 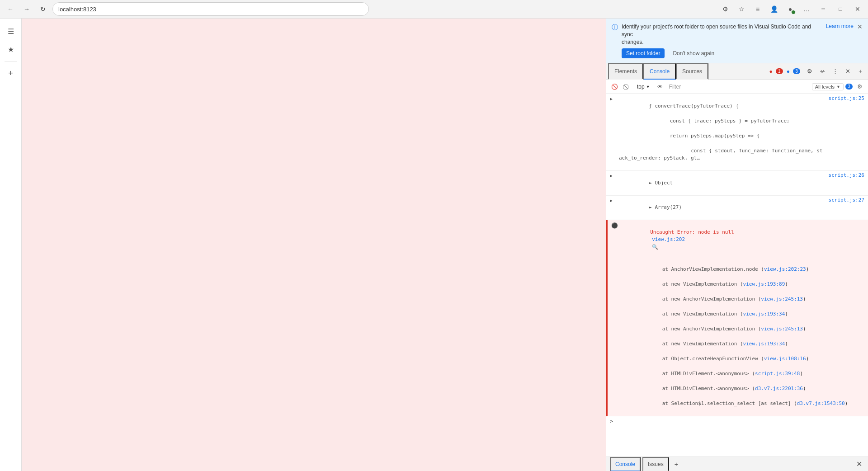 I want to click on stack-link-6: view.js:193:34, so click(x=764, y=344).